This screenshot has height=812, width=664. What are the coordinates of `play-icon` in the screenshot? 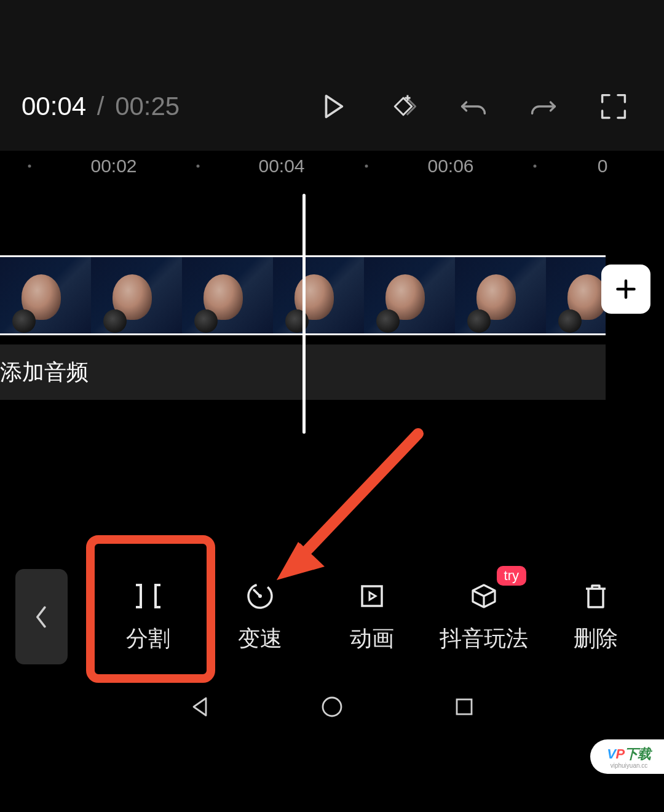 It's located at (333, 106).